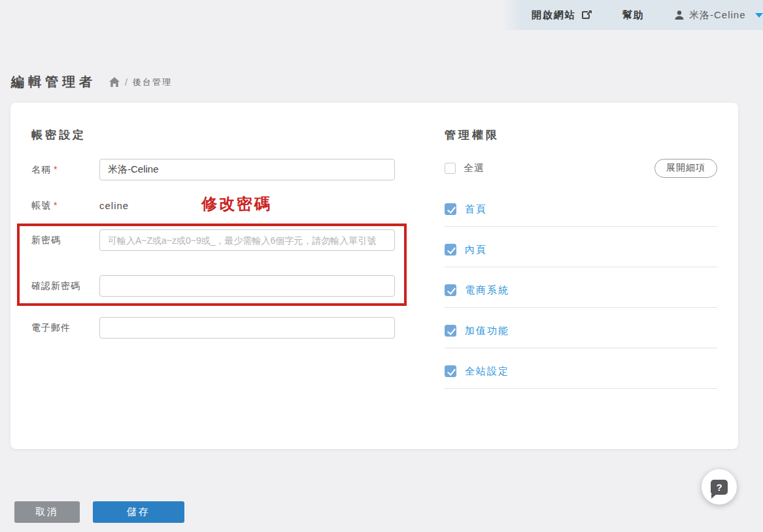 The height and width of the screenshot is (532, 763). What do you see at coordinates (759, 16) in the screenshot?
I see `chevron-down-icon` at bounding box center [759, 16].